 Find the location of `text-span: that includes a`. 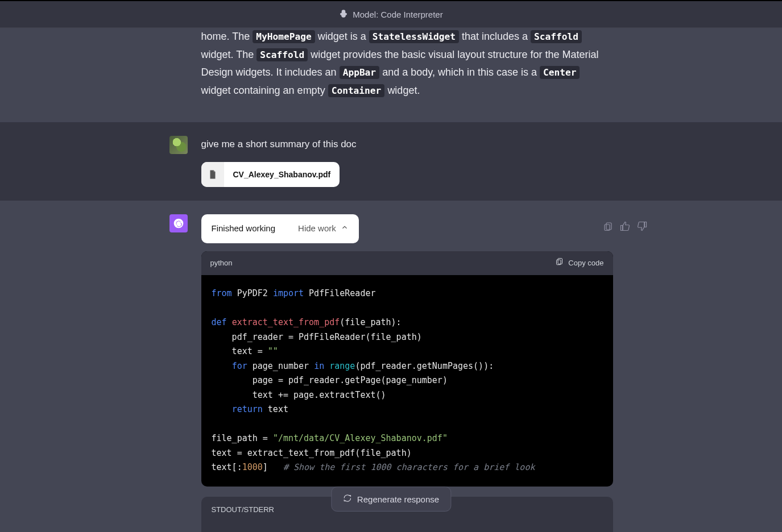

text-span: that includes a is located at coordinates (496, 36).